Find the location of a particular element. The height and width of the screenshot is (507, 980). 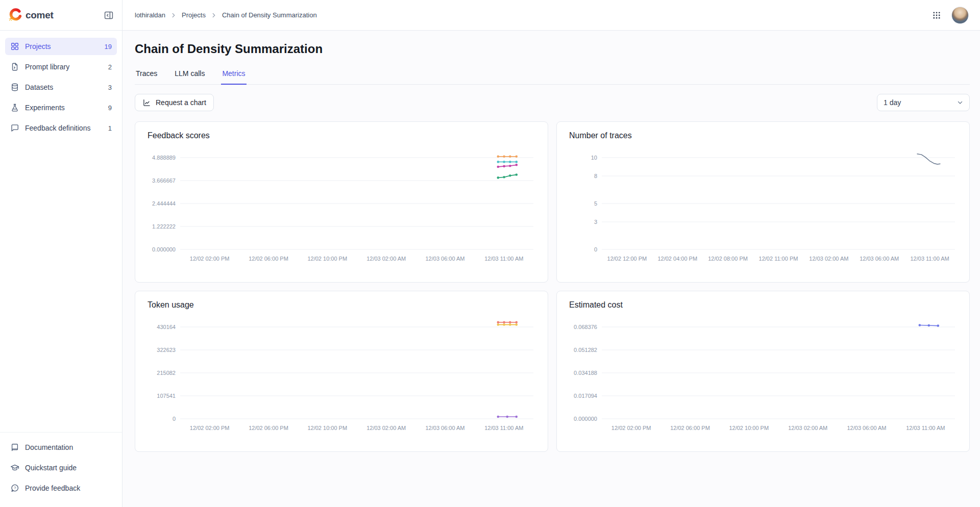

graduation-cap-icon is located at coordinates (15, 468).